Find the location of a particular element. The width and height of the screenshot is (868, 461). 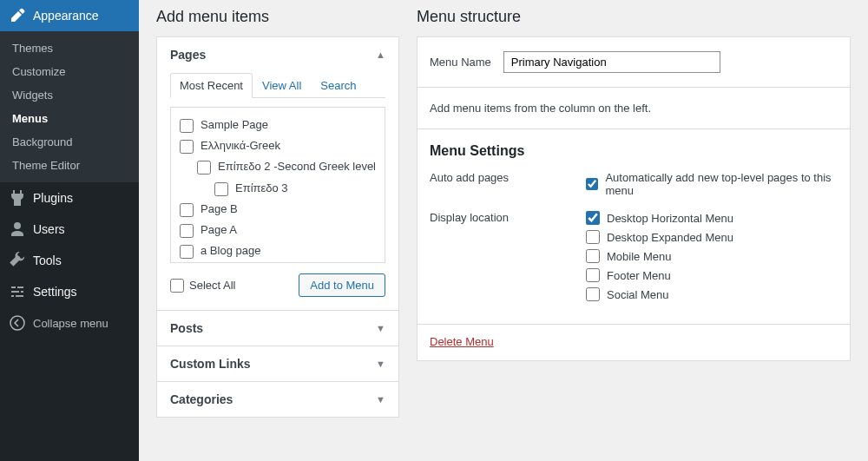

location-option: Desktop Horizontal Menu is located at coordinates (660, 218).